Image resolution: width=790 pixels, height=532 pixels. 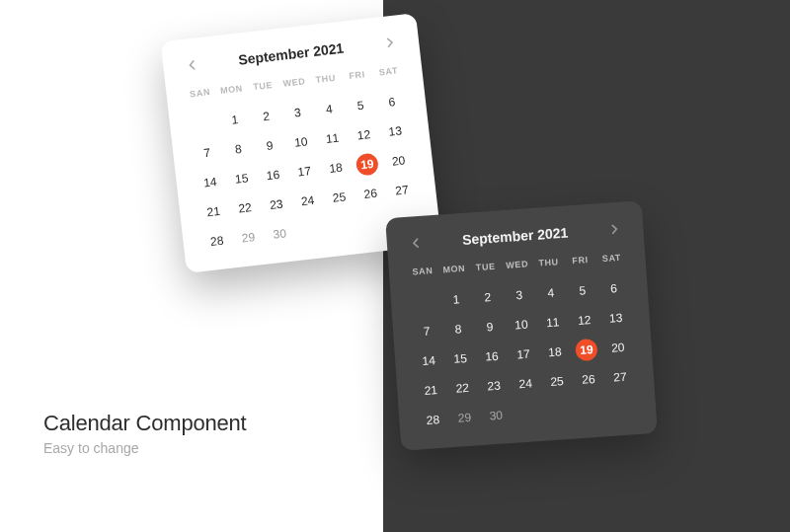 I want to click on calendar-header: September 2021, so click(x=515, y=236).